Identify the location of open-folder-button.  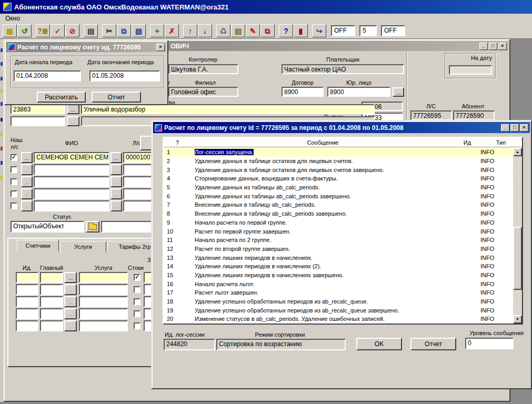
(93, 227).